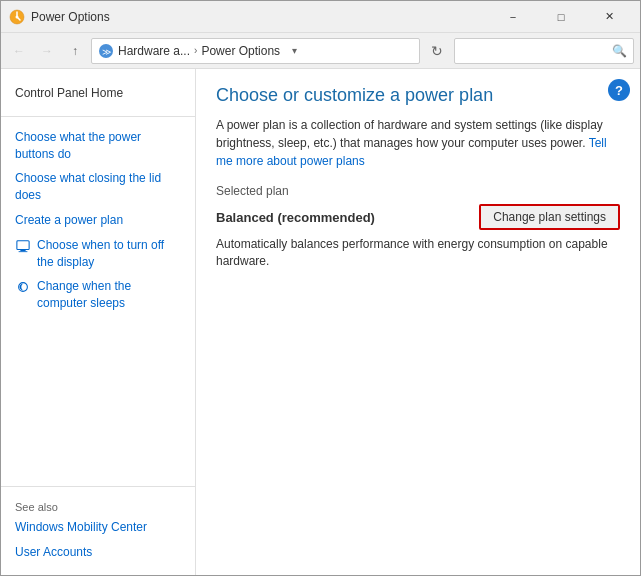 This screenshot has height=576, width=641. Describe the element at coordinates (620, 51) in the screenshot. I see `search-icon: 🔍` at that location.